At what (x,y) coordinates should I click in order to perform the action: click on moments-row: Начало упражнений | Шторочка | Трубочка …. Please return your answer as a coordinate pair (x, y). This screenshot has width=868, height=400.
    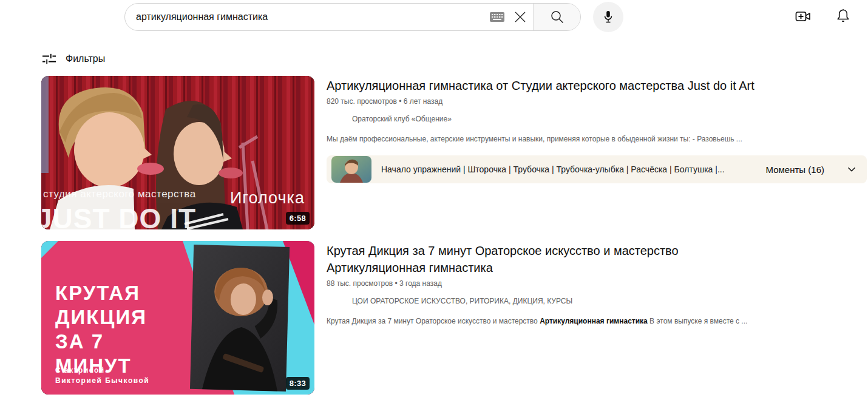
    Looking at the image, I should click on (597, 169).